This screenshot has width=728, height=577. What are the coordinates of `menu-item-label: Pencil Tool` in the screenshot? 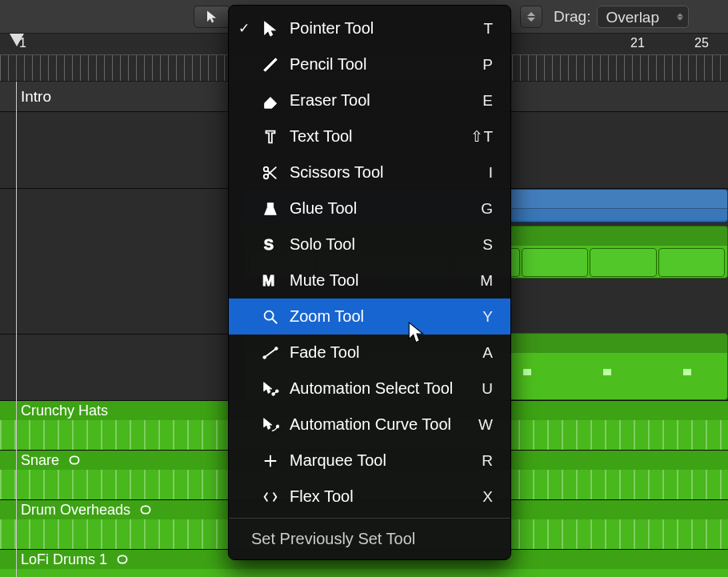 It's located at (382, 64).